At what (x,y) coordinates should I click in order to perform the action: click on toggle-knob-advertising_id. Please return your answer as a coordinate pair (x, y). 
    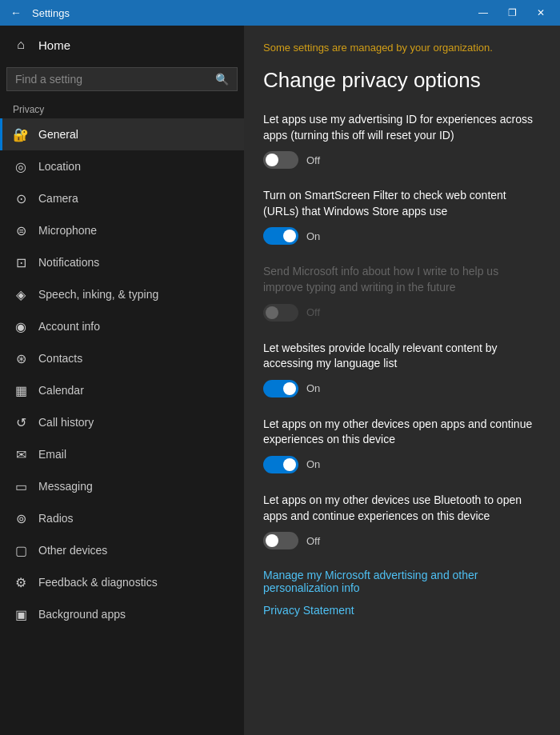
    Looking at the image, I should click on (272, 160).